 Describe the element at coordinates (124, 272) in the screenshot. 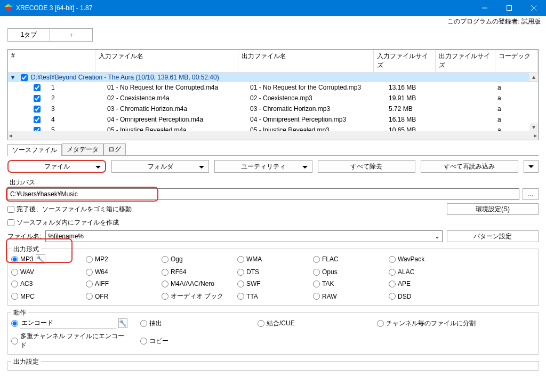

I see `format-w64: W64` at that location.